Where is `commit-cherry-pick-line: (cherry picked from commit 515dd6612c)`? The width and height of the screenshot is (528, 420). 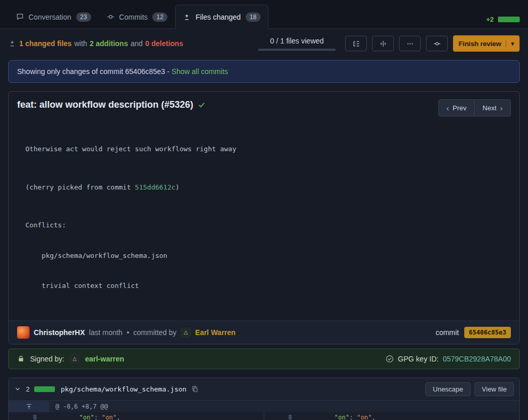 commit-cherry-pick-line: (cherry picked from commit 515dd6612c) is located at coordinates (268, 187).